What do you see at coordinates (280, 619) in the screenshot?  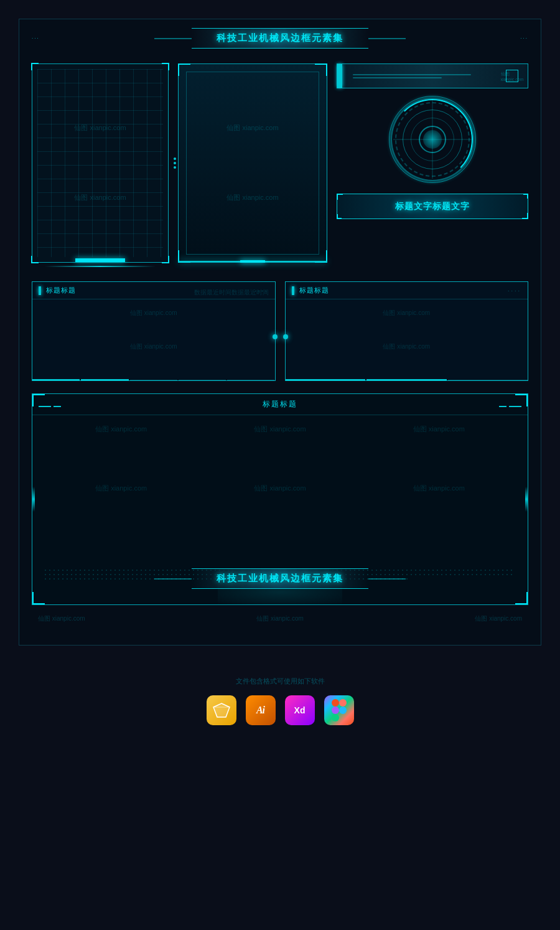 I see `footer-watermarks: 仙图 xianpic.com 仙图 xianpic.com 仙图 xianpic…` at bounding box center [280, 619].